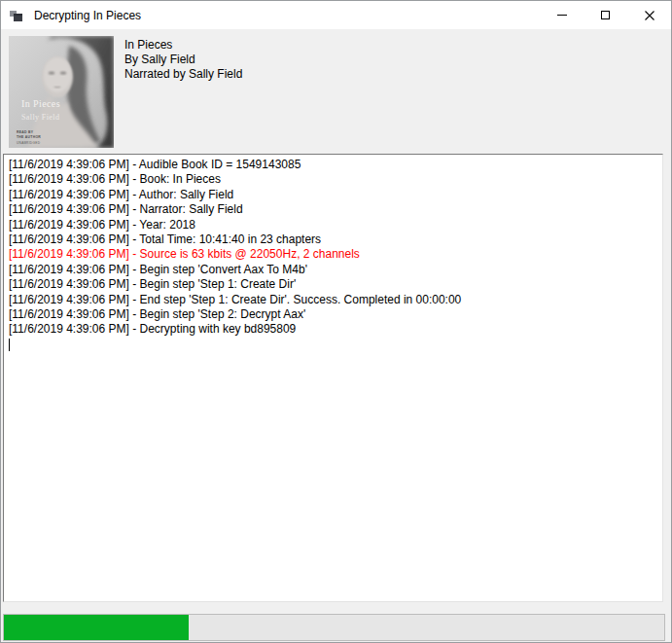 The image size is (672, 643). What do you see at coordinates (41, 117) in the screenshot?
I see `cover-author-text: Sally Field` at bounding box center [41, 117].